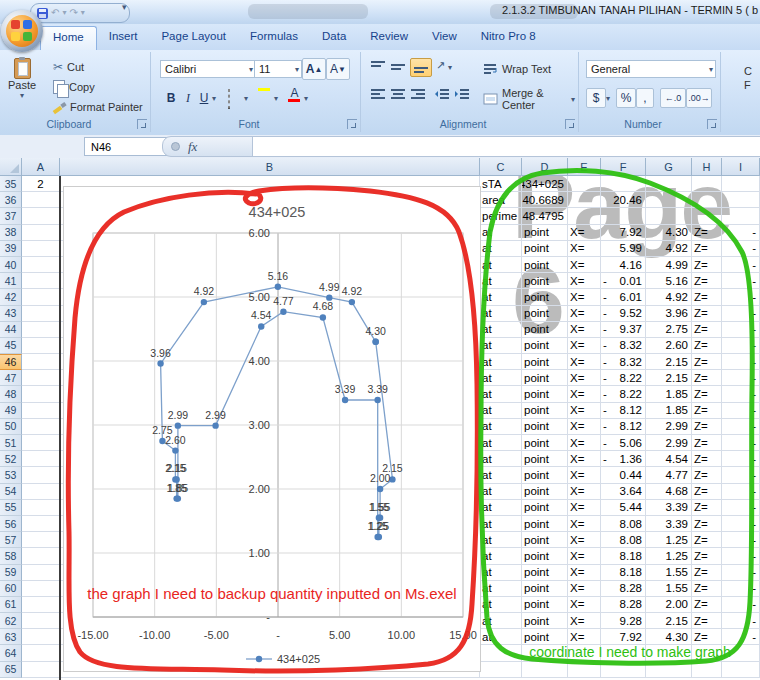 The width and height of the screenshot is (760, 680). Describe the element at coordinates (314, 69) in the screenshot. I see `grow-font-button: A▲` at that location.